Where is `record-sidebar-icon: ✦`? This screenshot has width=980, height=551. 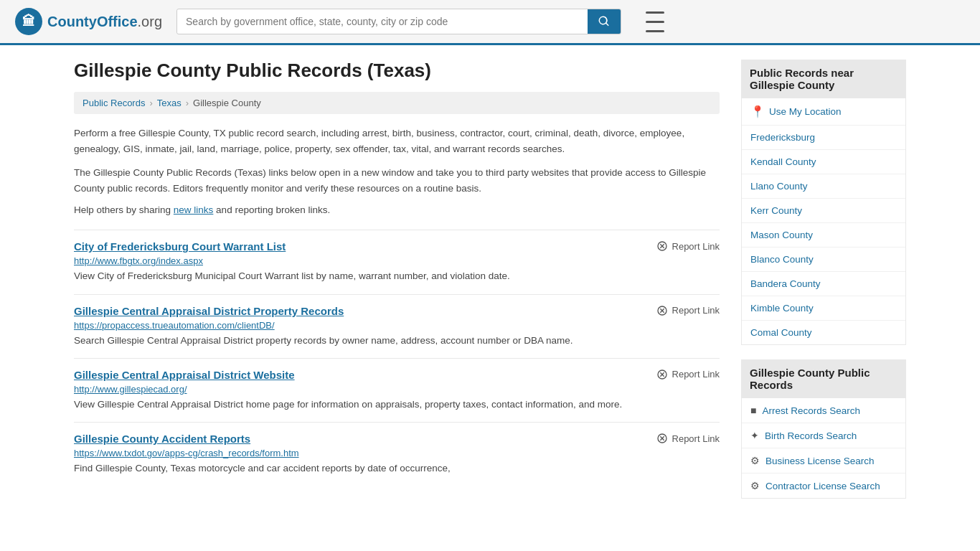
record-sidebar-icon: ✦ is located at coordinates (755, 435).